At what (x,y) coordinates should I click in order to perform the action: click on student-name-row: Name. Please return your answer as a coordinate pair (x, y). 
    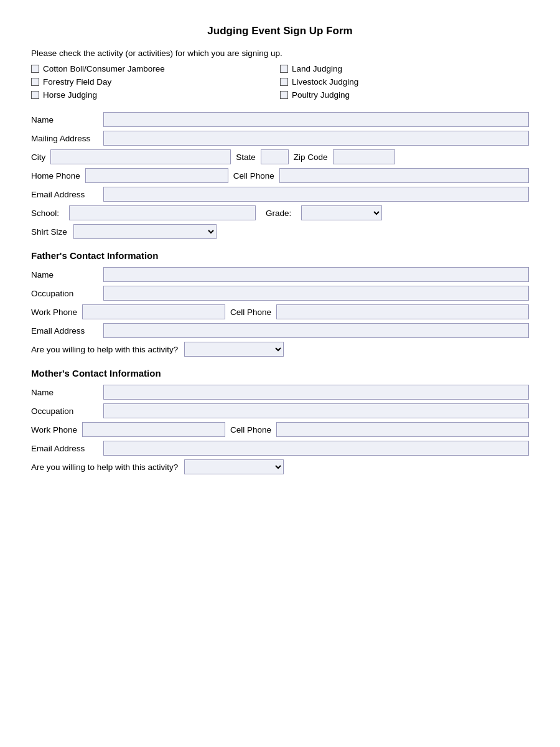
    Looking at the image, I should click on (280, 120).